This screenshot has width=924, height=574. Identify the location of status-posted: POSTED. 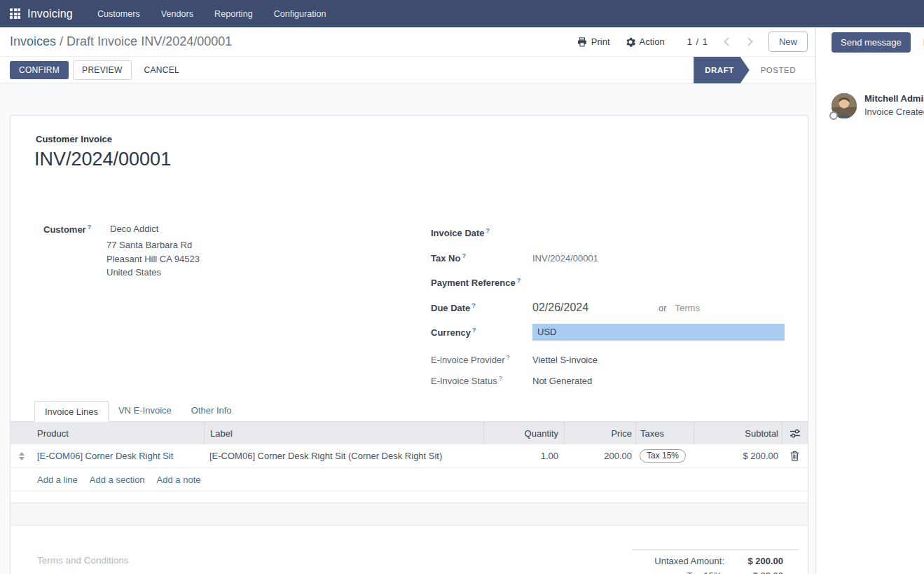
(779, 70).